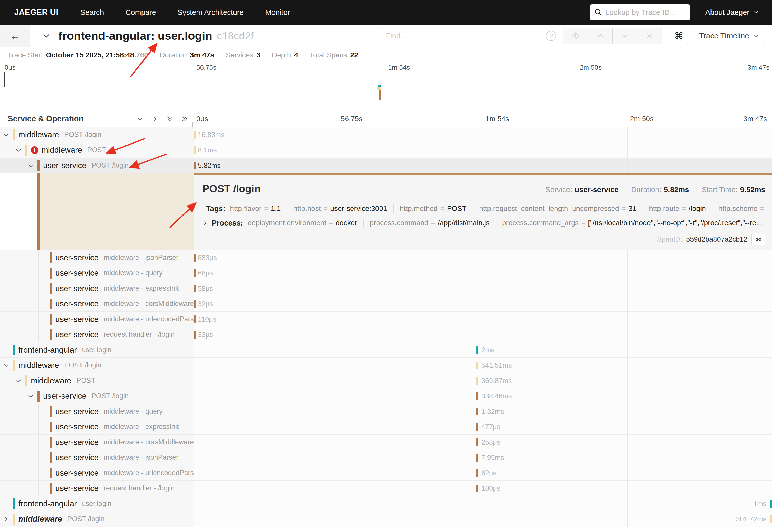 The width and height of the screenshot is (772, 532). What do you see at coordinates (483, 411) in the screenshot?
I see `span-timeline-cell: 1.32ms` at bounding box center [483, 411].